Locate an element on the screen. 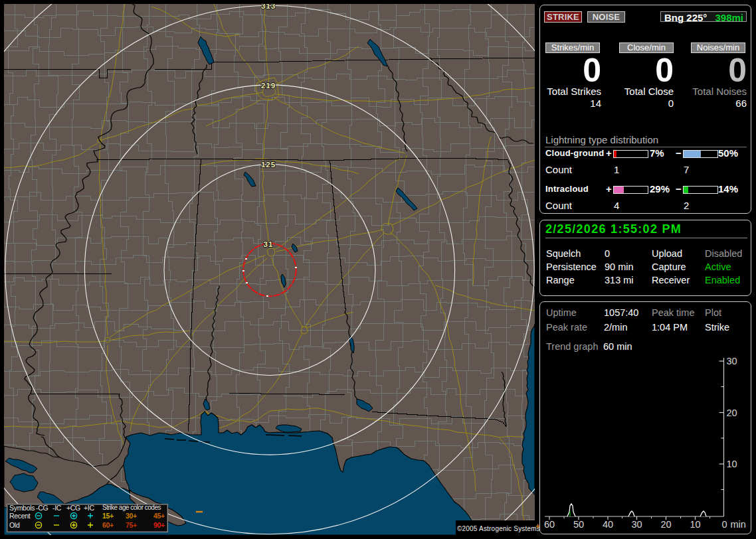  svg-text: 125 is located at coordinates (268, 165).